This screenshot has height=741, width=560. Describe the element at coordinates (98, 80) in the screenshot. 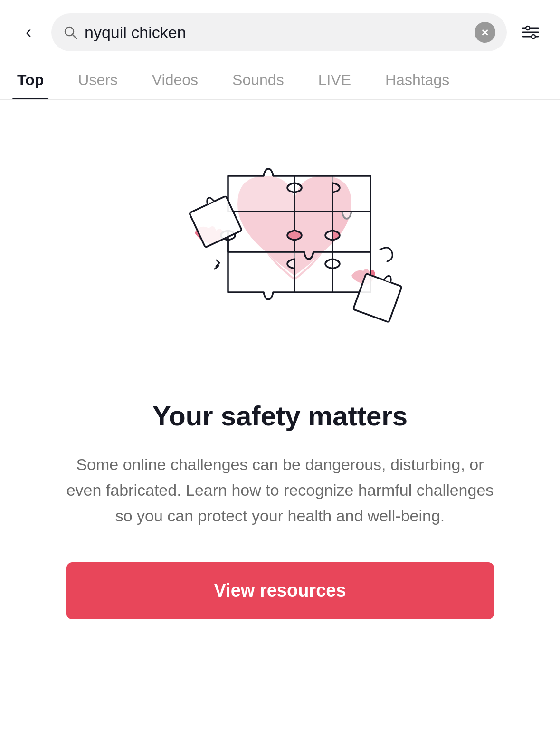

I see `tab-users: Users` at that location.